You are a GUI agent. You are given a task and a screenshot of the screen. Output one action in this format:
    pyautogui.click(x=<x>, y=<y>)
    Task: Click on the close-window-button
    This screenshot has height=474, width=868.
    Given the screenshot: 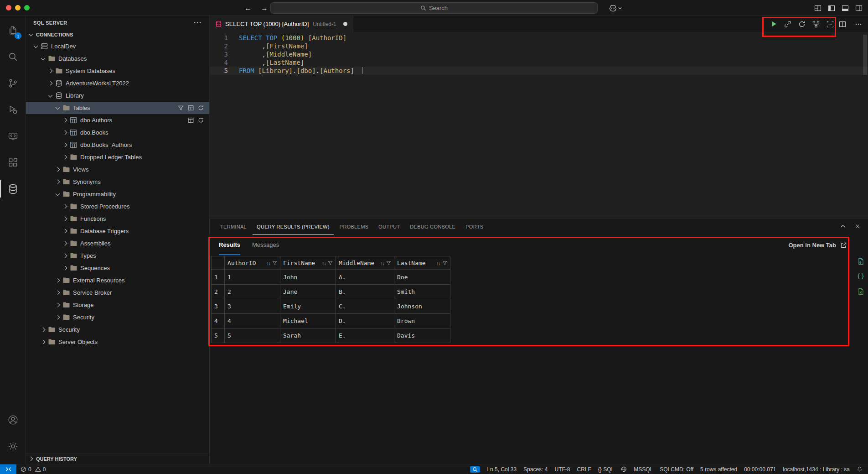 What is the action you would take?
    pyautogui.click(x=9, y=8)
    